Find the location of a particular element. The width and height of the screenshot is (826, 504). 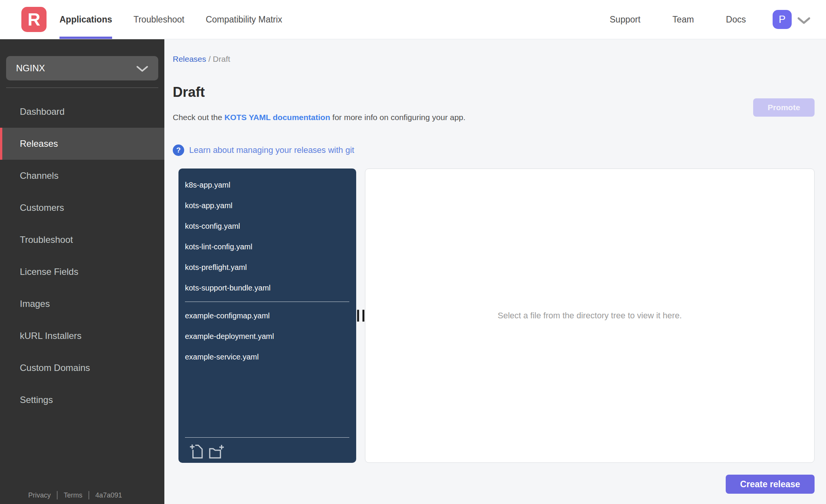

new-folder-button is located at coordinates (216, 451).